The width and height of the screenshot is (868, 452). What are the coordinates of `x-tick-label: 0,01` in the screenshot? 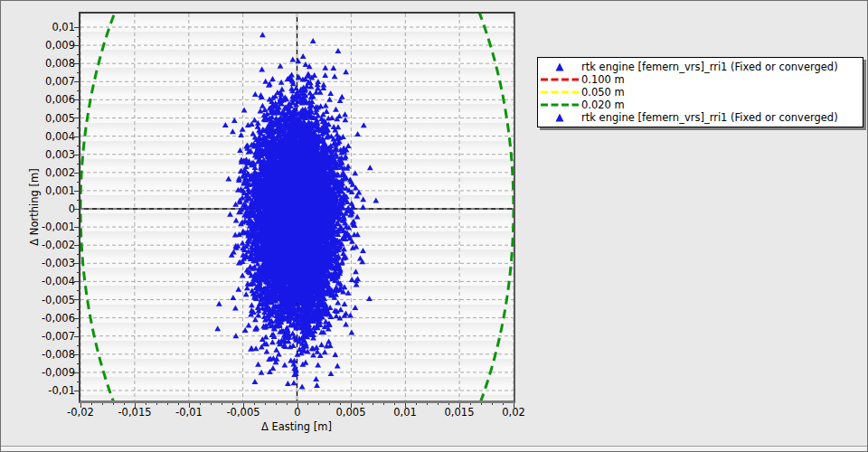 It's located at (405, 412).